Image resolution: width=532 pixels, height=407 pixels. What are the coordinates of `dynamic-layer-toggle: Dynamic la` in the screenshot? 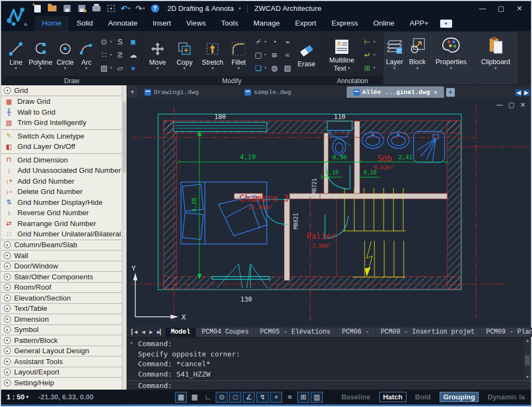 It's located at (506, 397).